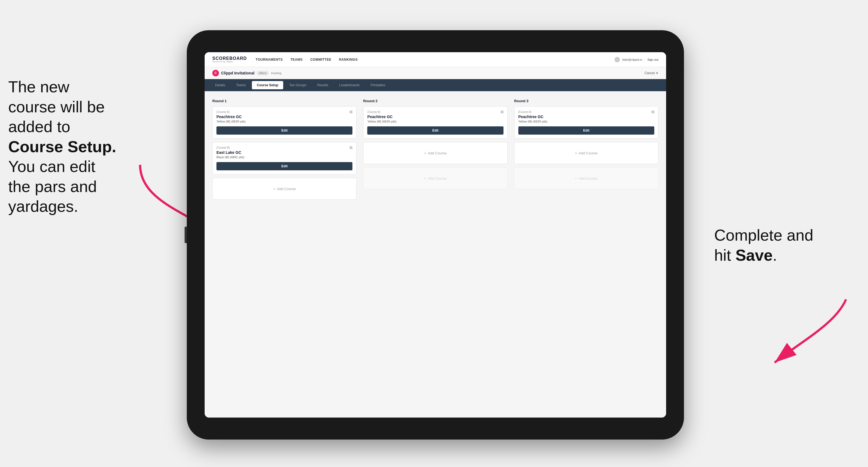 This screenshot has width=868, height=467. Describe the element at coordinates (348, 60) in the screenshot. I see `nav-rankings: RANKINGS` at that location.